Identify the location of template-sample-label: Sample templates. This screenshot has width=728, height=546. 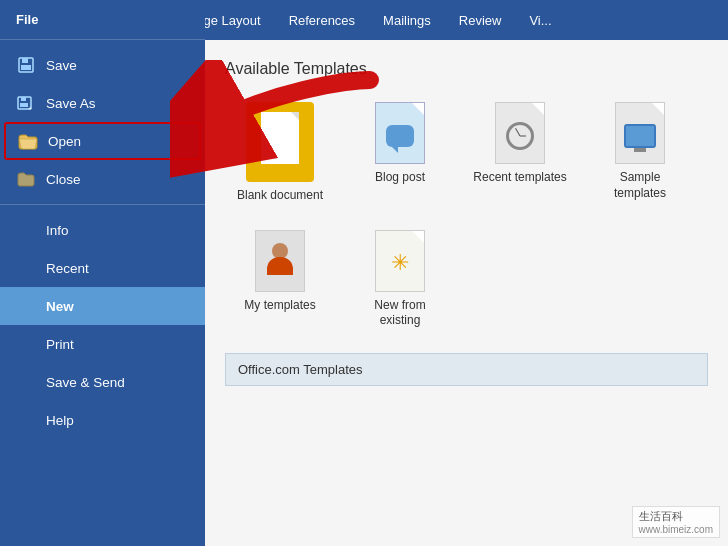
(640, 186).